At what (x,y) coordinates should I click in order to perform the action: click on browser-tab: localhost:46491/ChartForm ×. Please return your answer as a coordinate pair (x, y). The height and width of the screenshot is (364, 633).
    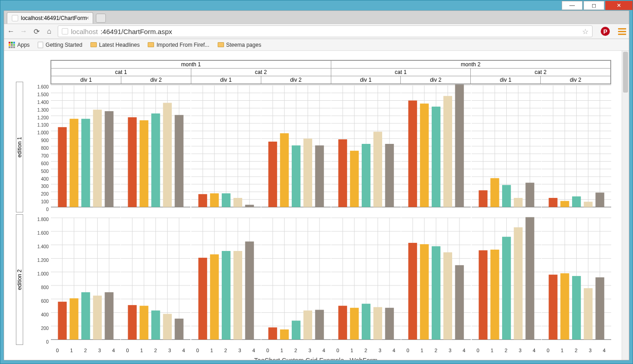
    Looking at the image, I should click on (50, 18).